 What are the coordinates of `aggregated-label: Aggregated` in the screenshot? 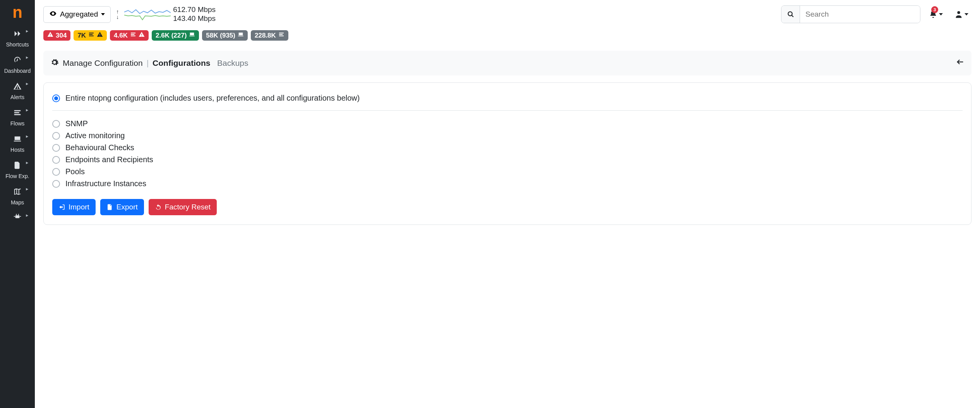 It's located at (79, 14).